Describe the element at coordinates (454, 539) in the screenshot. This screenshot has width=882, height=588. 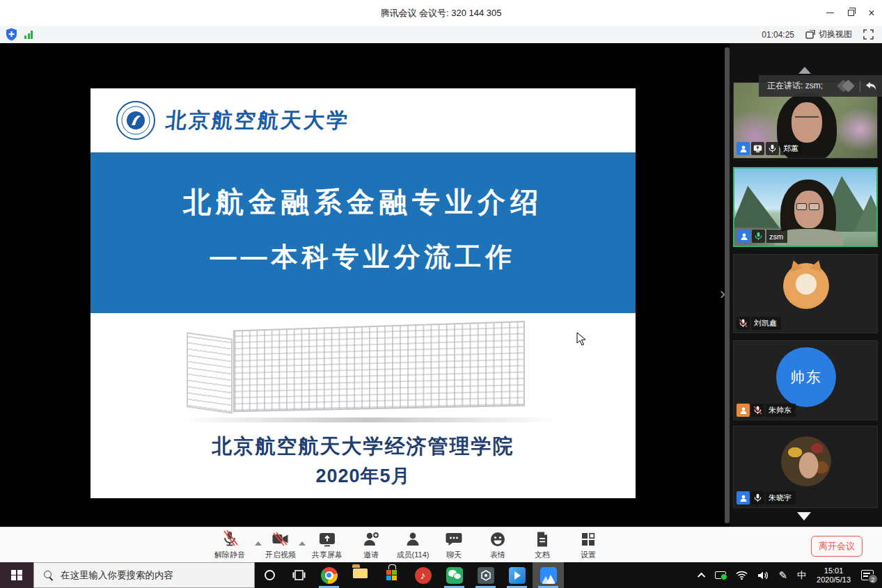
I see `chat-bubble-icon` at that location.